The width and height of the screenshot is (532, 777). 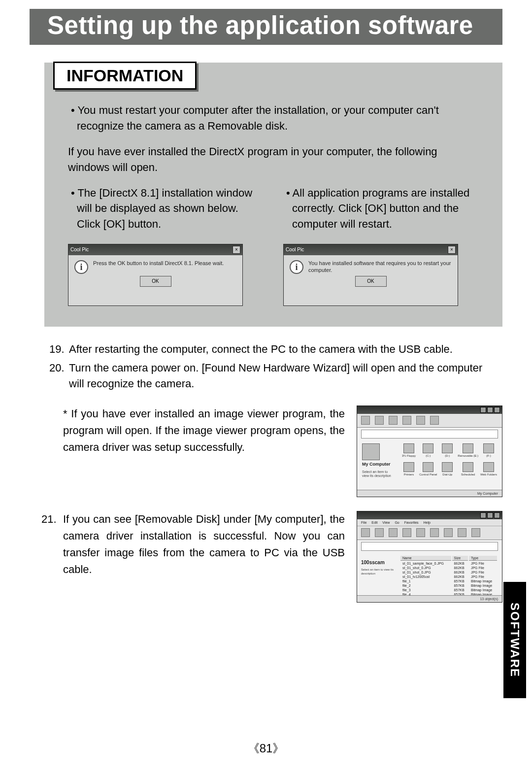 What do you see at coordinates (515, 640) in the screenshot?
I see `section-tab-label: SOFTWARE` at bounding box center [515, 640].